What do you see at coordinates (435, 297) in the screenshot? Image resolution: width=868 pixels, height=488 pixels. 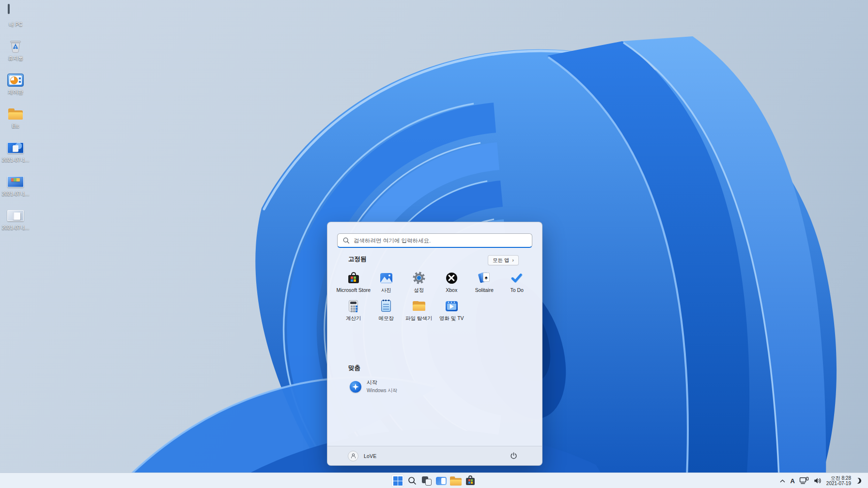 I see `pinned-apps-grid: Microsoft Store 사진 설정 Xbox ♠ Solita` at bounding box center [435, 297].